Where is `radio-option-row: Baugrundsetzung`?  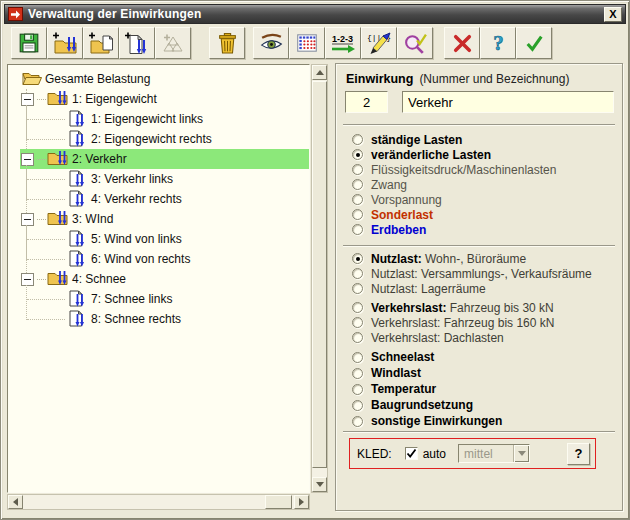 radio-option-row: Baugrundsetzung is located at coordinates (484, 405).